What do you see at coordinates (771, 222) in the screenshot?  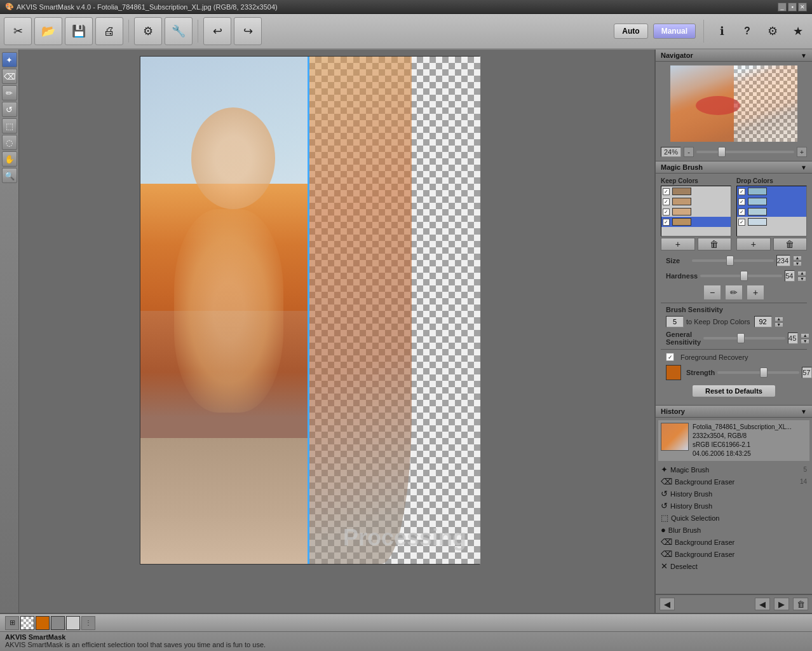 I see `drop-color-item-4: ✓` at bounding box center [771, 222].